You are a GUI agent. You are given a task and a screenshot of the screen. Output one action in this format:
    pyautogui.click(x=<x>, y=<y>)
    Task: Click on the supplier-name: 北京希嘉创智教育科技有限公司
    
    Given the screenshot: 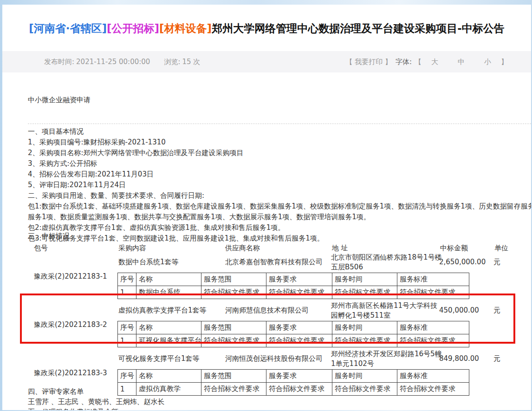 What is the action you would take?
    pyautogui.click(x=274, y=262)
    